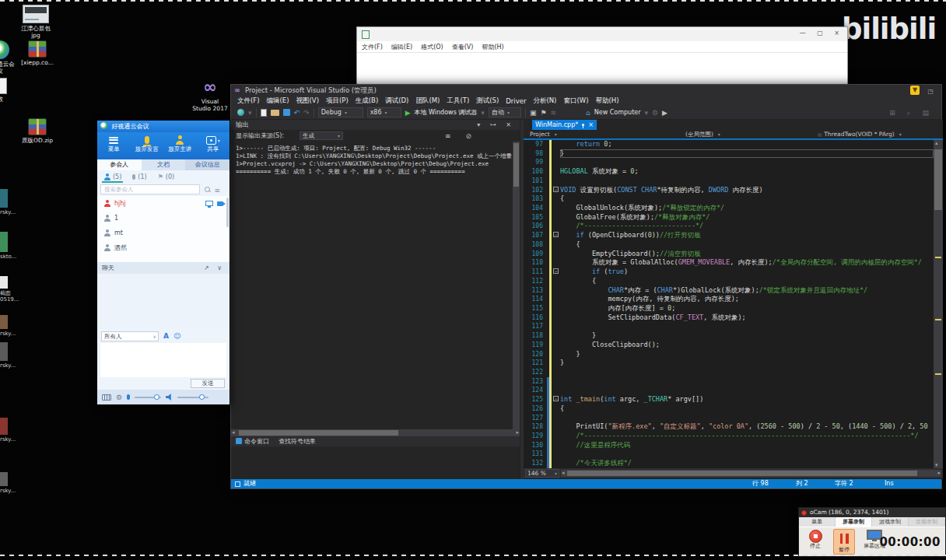 The width and height of the screenshot is (946, 560). Describe the element at coordinates (130, 336) in the screenshot. I see `recipient-dropdown: 所有人` at that location.